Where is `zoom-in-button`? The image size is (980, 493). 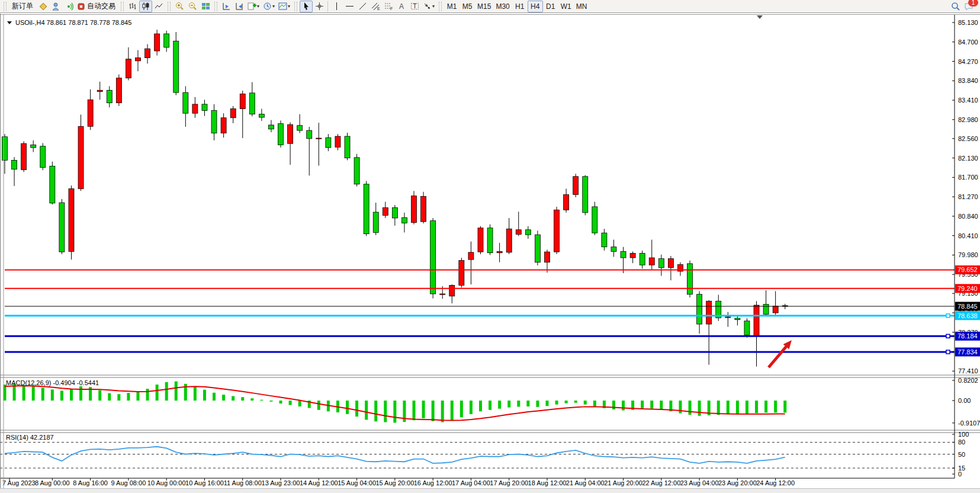 zoom-in-button is located at coordinates (179, 7).